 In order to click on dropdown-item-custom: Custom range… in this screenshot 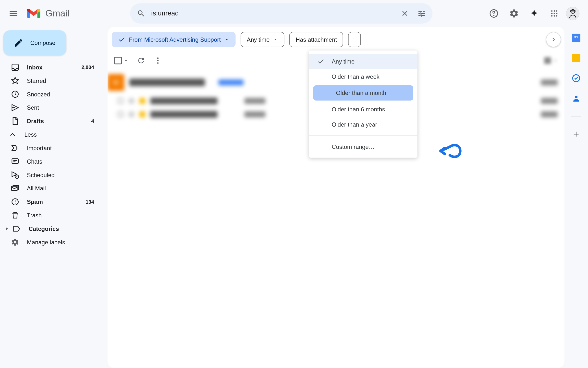, I will do `click(363, 147)`.